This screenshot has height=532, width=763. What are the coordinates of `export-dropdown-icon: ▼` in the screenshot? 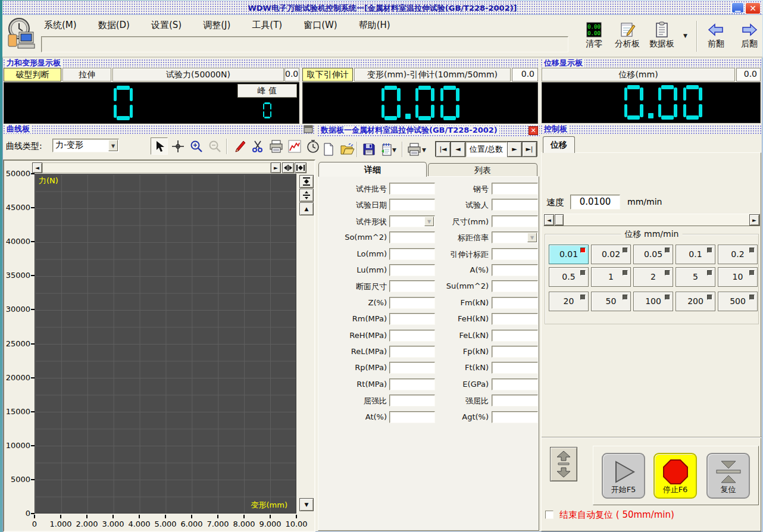 It's located at (394, 150).